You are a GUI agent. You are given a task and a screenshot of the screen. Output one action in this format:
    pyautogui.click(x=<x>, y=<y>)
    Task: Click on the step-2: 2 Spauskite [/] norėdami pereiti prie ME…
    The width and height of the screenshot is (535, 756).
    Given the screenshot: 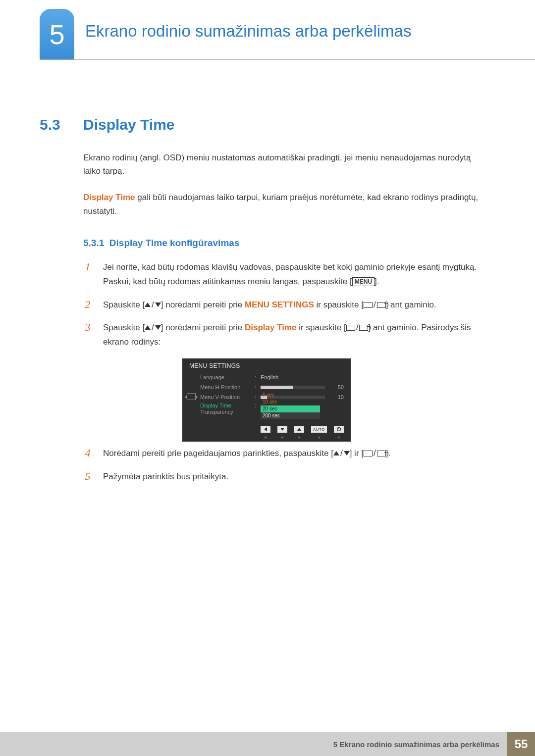 What is the action you would take?
    pyautogui.click(x=287, y=305)
    